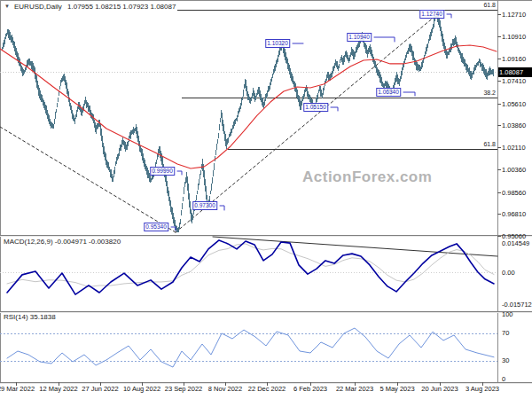 Image resolution: width=532 pixels, height=399 pixels. What do you see at coordinates (142, 388) in the screenshot?
I see `date-tick-label: 10 Aug 2022` at bounding box center [142, 388].